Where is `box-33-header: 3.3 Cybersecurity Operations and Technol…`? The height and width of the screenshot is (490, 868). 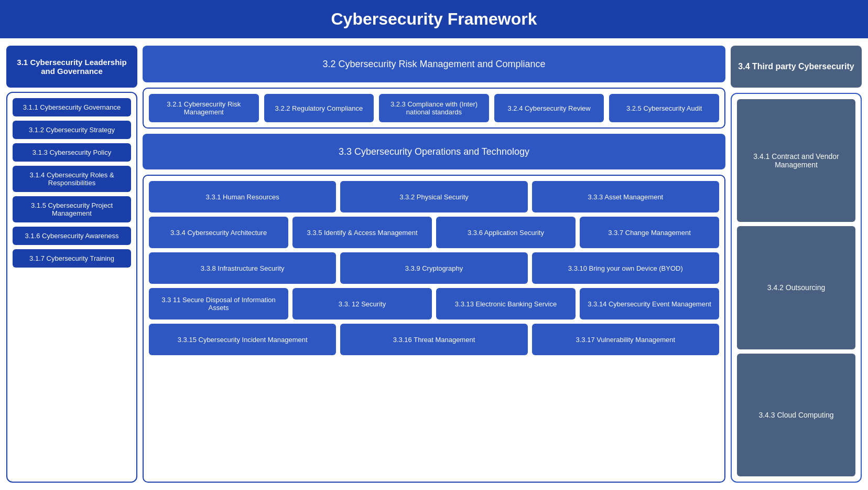
box-33-header: 3.3 Cybersecurity Operations and Technol… is located at coordinates (434, 152).